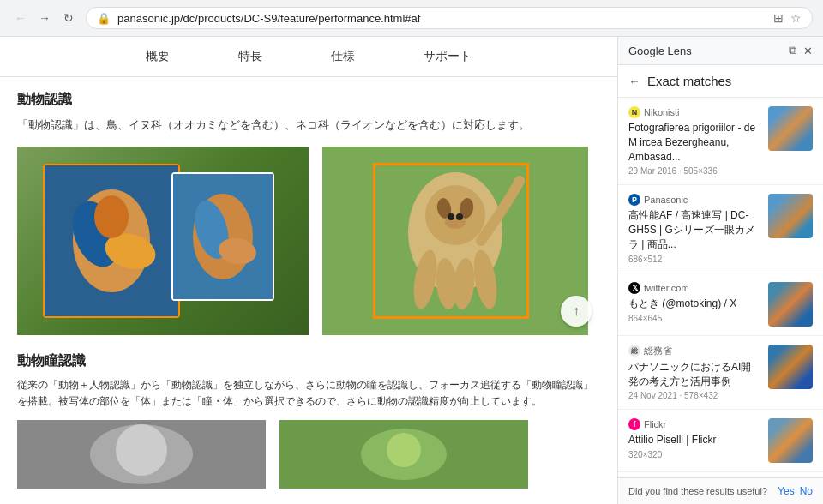  What do you see at coordinates (796, 491) in the screenshot?
I see `feedback-buttons: Yes No` at bounding box center [796, 491].